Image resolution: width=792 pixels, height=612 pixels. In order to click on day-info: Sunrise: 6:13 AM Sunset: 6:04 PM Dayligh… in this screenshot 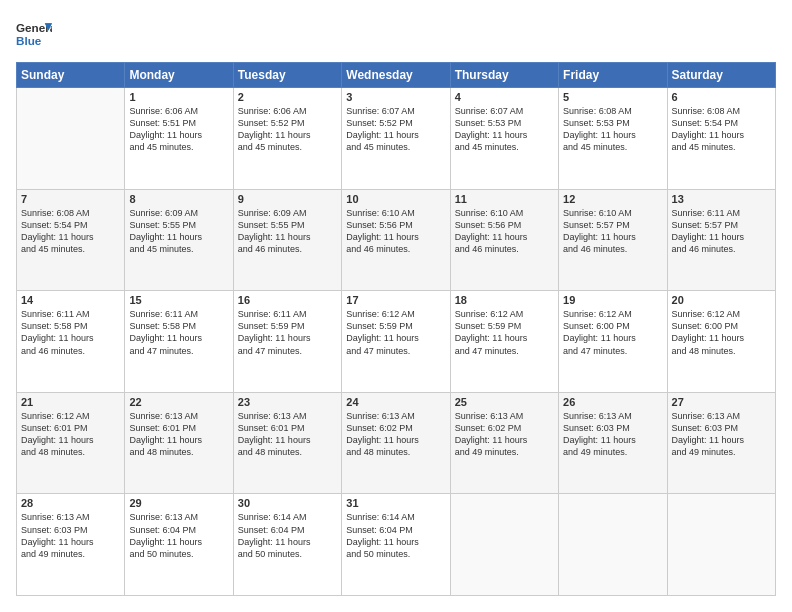, I will do `click(178, 536)`.